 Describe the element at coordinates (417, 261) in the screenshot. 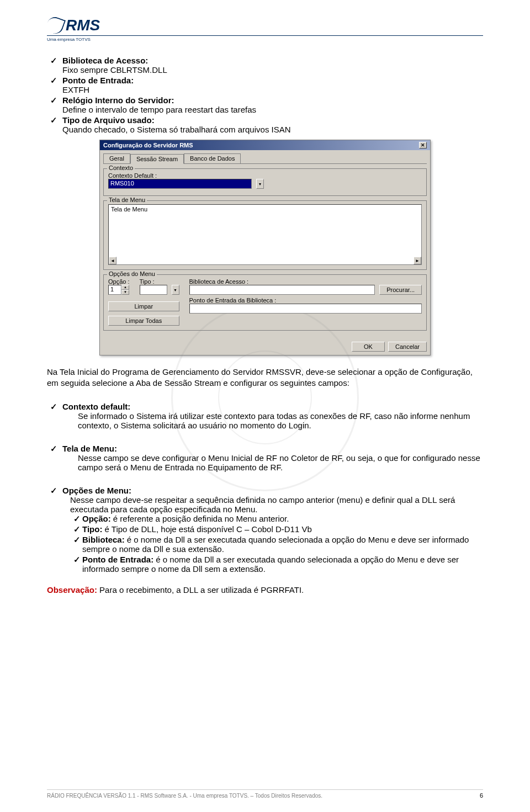

I see `scroll-right-icon: ►` at that location.